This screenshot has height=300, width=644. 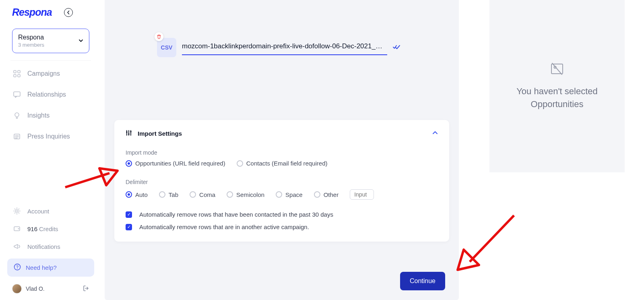 What do you see at coordinates (51, 137) in the screenshot?
I see `nav-item-press-inquiries: Press Inquiries` at bounding box center [51, 137].